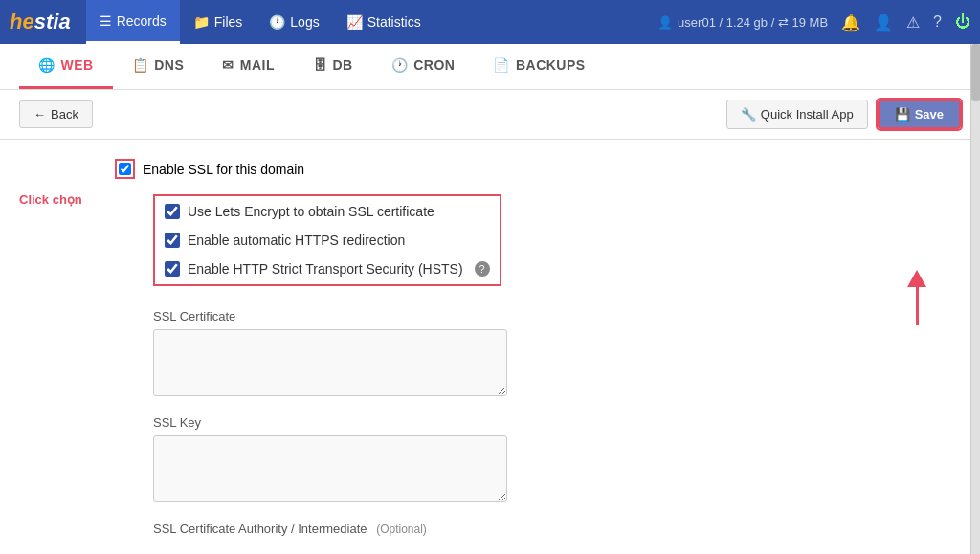  What do you see at coordinates (547, 352) in the screenshot?
I see `ssl-cert-field-group: SSL Certificate` at bounding box center [547, 352].